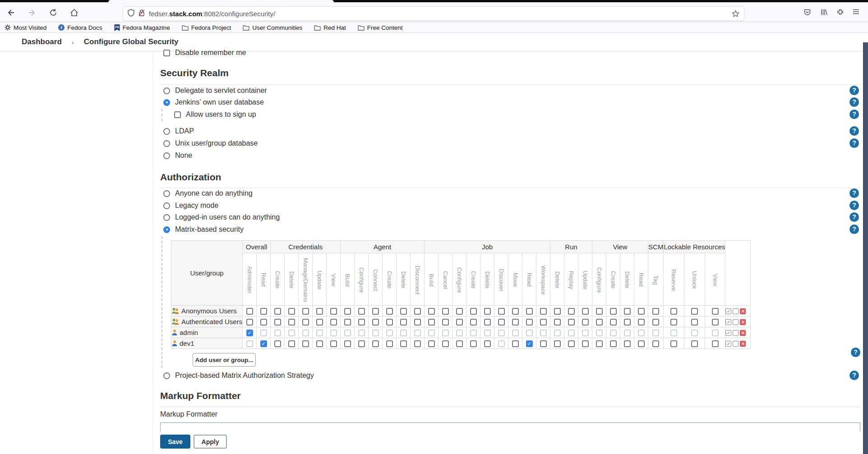 Image resolution: width=868 pixels, height=454 pixels. I want to click on insecure-lock-icon, so click(142, 14).